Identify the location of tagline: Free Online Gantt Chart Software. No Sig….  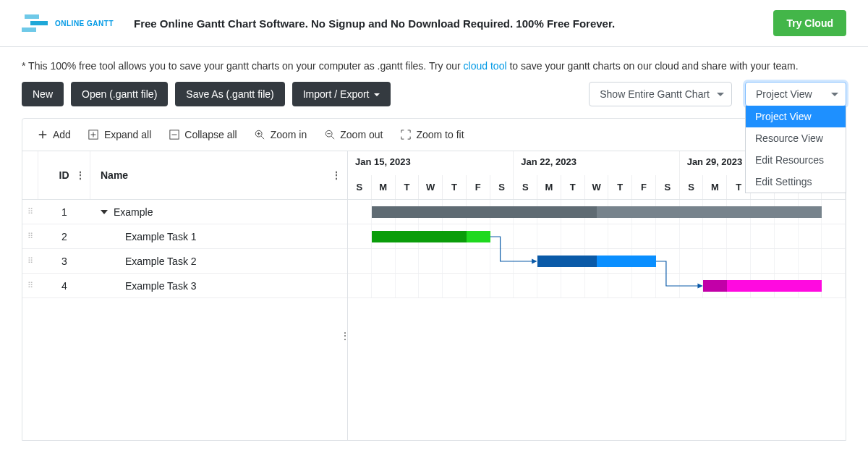
(454, 23).